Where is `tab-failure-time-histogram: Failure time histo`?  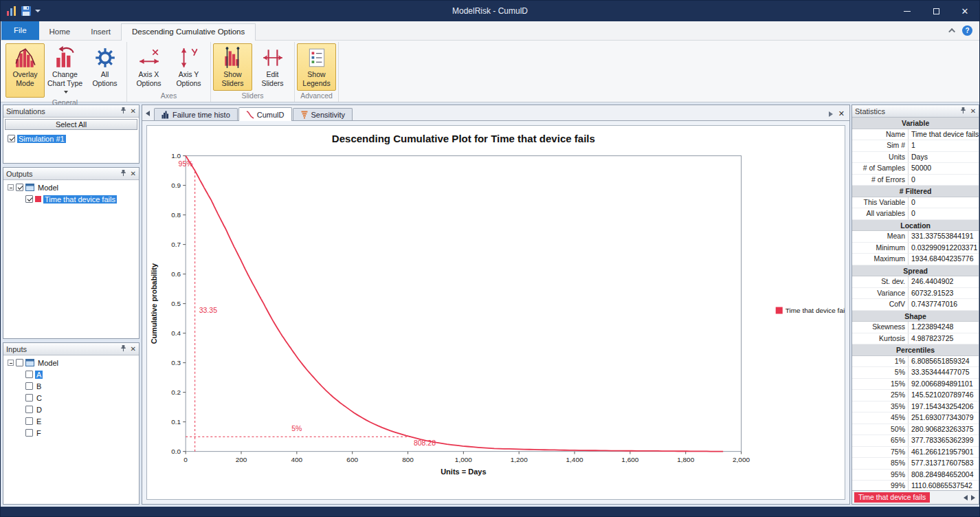
tab-failure-time-histogram: Failure time histo is located at coordinates (196, 114).